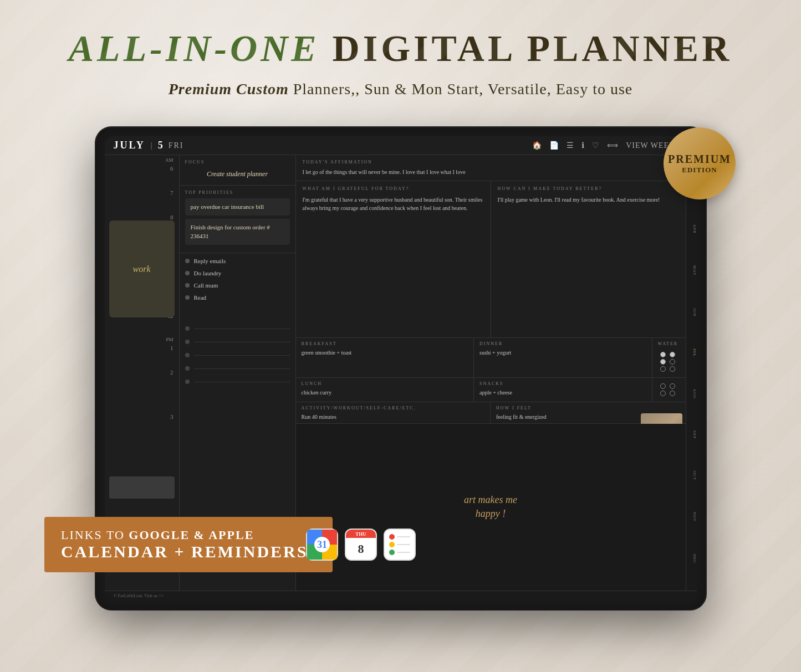  I want to click on meals-grid: BREAKFAST green smoothie + toast DINNER …, so click(491, 358).